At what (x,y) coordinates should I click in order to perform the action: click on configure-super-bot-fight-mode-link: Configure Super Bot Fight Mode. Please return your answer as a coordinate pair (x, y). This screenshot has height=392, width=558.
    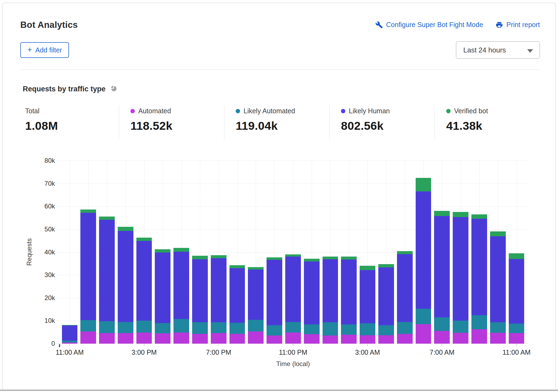
    Looking at the image, I should click on (429, 25).